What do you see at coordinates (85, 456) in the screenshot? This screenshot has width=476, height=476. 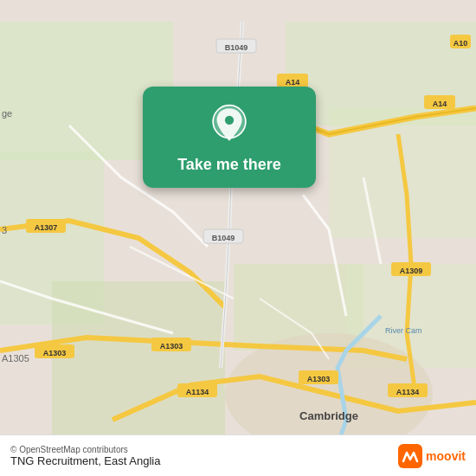 I see `bottom-left: © OpenStreetMap contributors TNG Recruit…` at bounding box center [85, 456].